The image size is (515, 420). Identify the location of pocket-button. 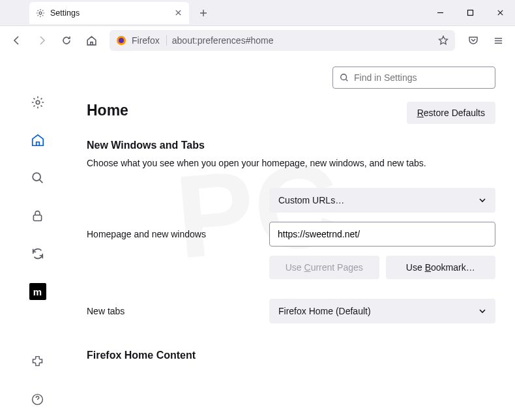
(473, 40).